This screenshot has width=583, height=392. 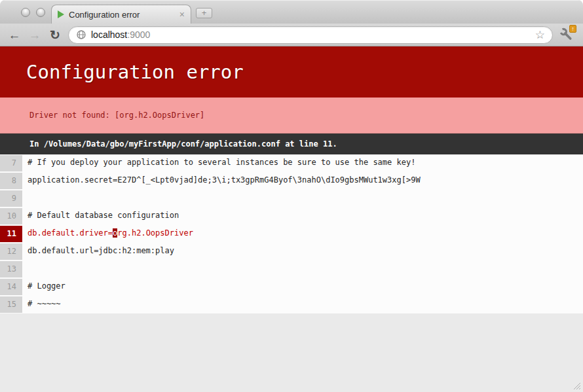 What do you see at coordinates (35, 35) in the screenshot?
I see `forward-button: →` at bounding box center [35, 35].